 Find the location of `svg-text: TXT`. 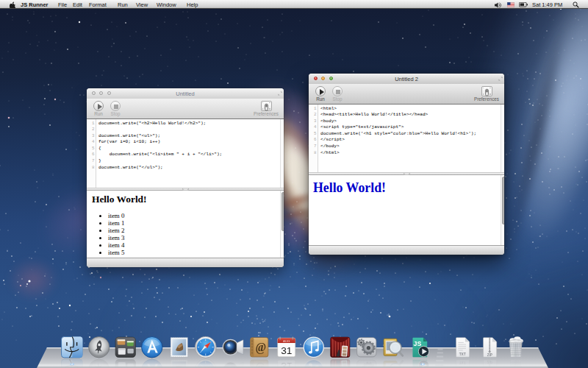

svg-text: TXT is located at coordinates (463, 353).